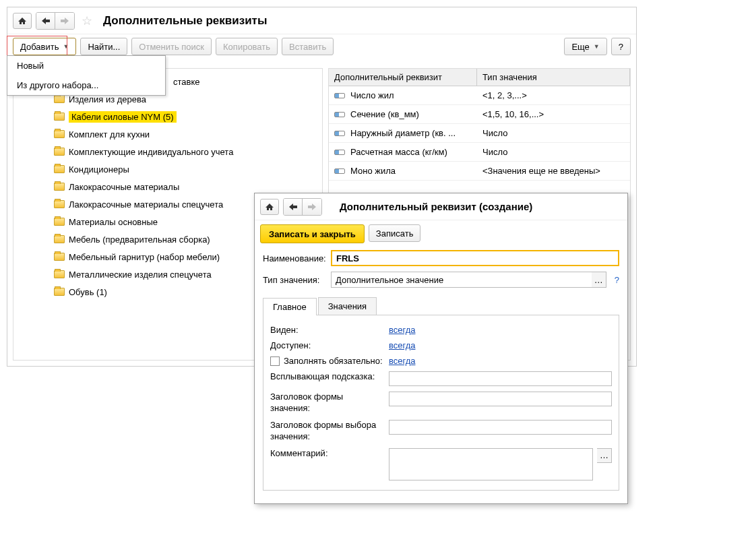  What do you see at coordinates (480, 171) in the screenshot?
I see `grid-row: Моно жила<Значения еще не введены>` at bounding box center [480, 171].